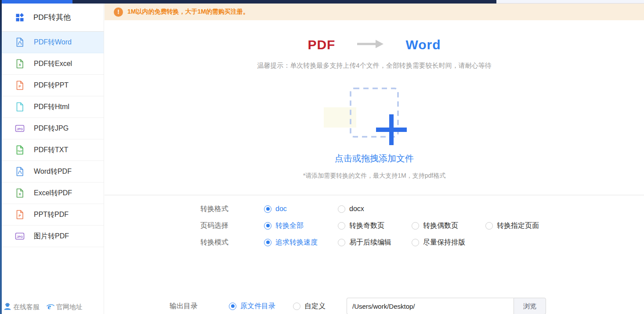 This screenshot has height=314, width=644. What do you see at coordinates (423, 45) in the screenshot?
I see `target-format: Word` at bounding box center [423, 45].